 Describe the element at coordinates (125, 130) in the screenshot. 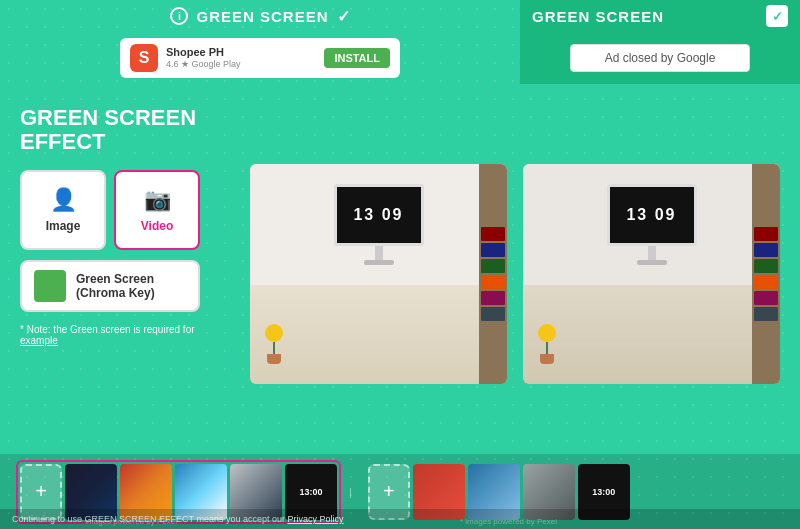

I see `effect-title: GREEN SCREENEFFECT` at that location.